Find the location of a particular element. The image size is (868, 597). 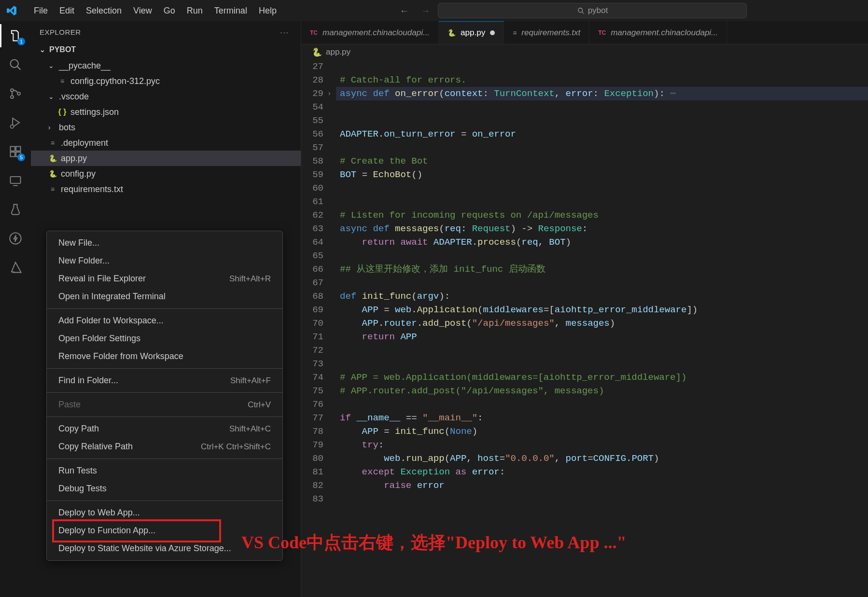

tab-requirements-txt: ≡requirements.txt is located at coordinates (546, 33).